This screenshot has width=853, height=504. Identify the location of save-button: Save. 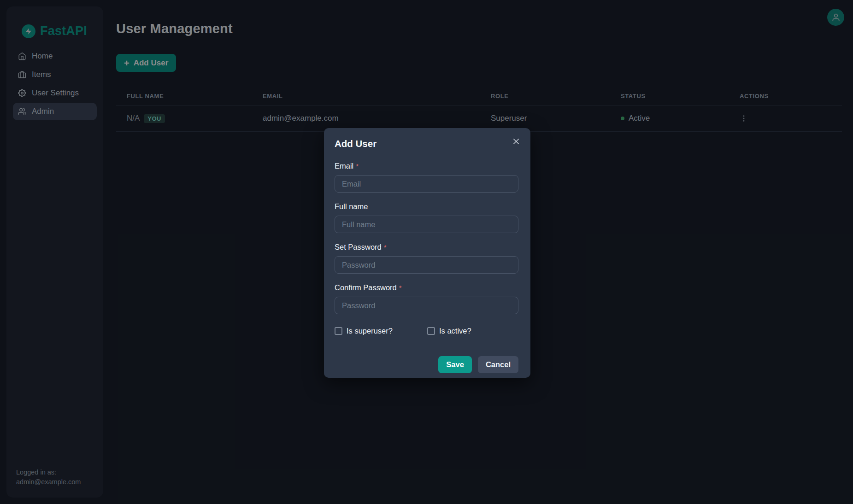
(455, 365).